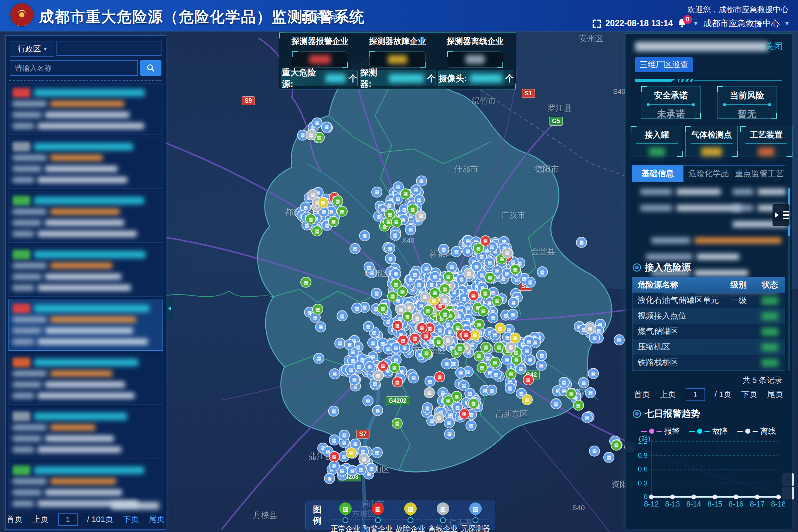 This screenshot has height=532, width=798. Describe the element at coordinates (658, 174) in the screenshot. I see `tab-基础信息: 基础信息` at that location.